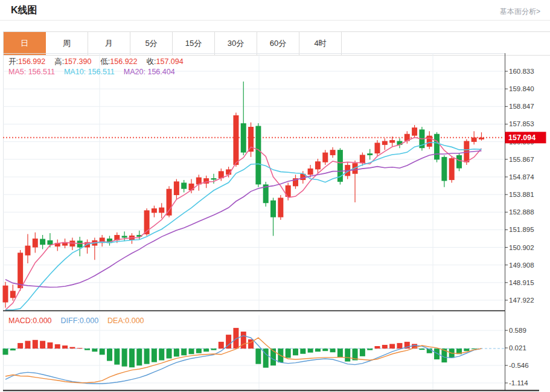  Describe the element at coordinates (70, 321) in the screenshot. I see `diff-label: DIFF:` at that location.